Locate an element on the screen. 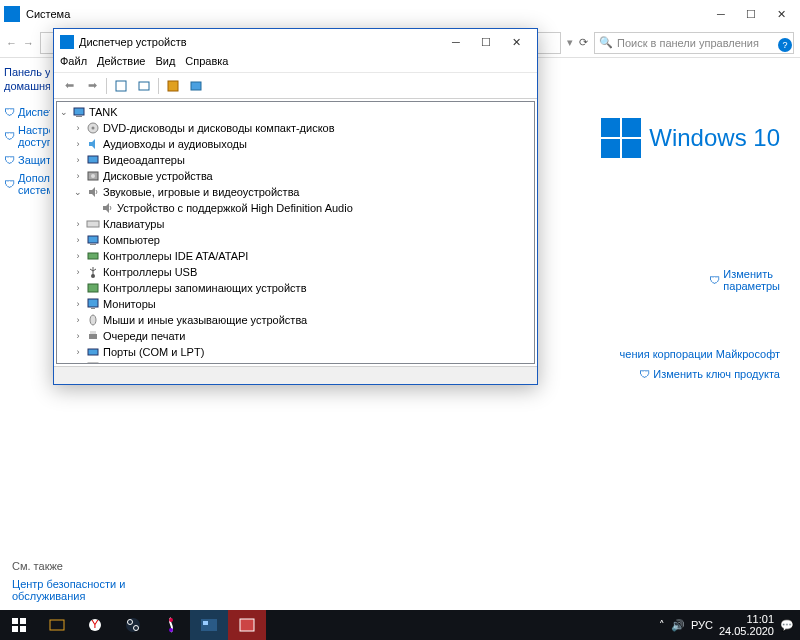  tree-node: Устройство с поддержкой High Definition … is located at coordinates (296, 208).